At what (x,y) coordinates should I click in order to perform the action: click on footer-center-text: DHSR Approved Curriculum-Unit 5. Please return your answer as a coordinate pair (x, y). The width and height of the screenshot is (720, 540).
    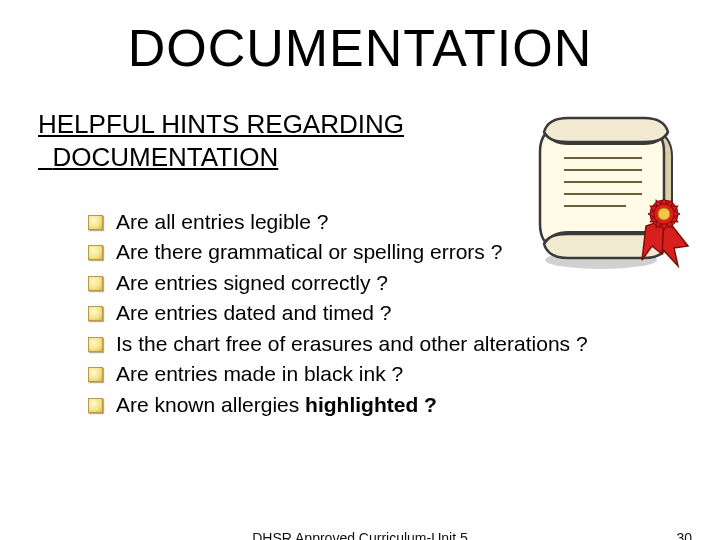
    Looking at the image, I should click on (360, 535).